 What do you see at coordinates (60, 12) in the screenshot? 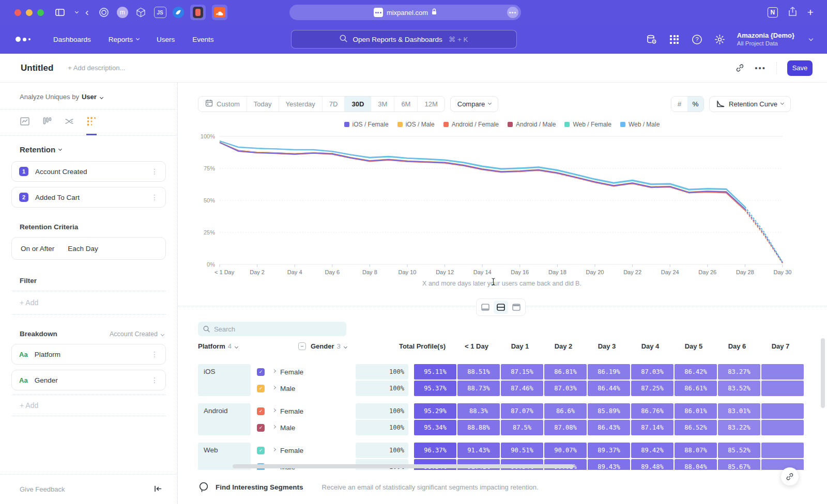
I see `sidebar-toggle-icon` at bounding box center [60, 12].